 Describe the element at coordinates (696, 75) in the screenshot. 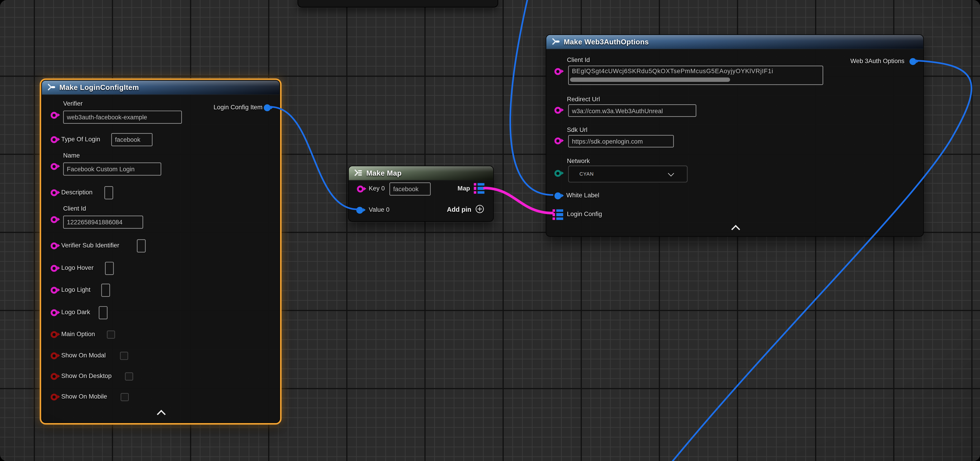

I see `client-id-input: BEglQSgt4cUWcj6SKRdu5QkOXTsePmMcusG5EAoy…` at that location.